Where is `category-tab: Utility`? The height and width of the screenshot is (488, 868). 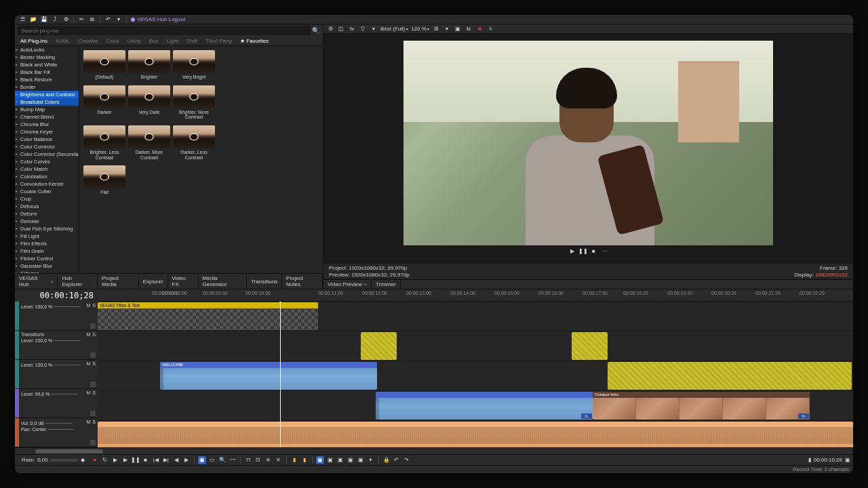 category-tab: Utility is located at coordinates (134, 41).